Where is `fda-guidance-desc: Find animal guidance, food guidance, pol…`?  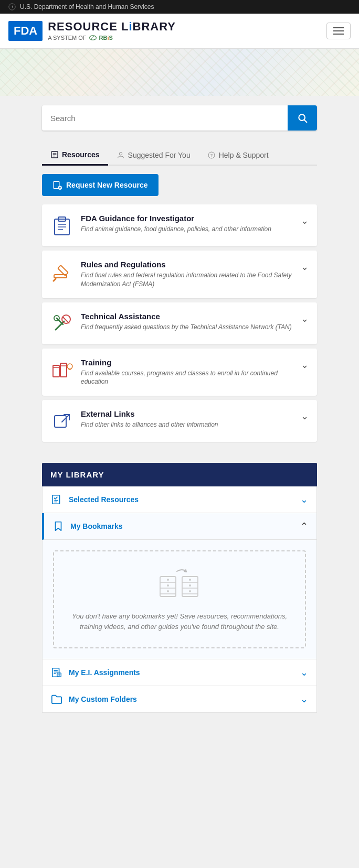
fda-guidance-desc: Find animal guidance, food guidance, pol… is located at coordinates (187, 230).